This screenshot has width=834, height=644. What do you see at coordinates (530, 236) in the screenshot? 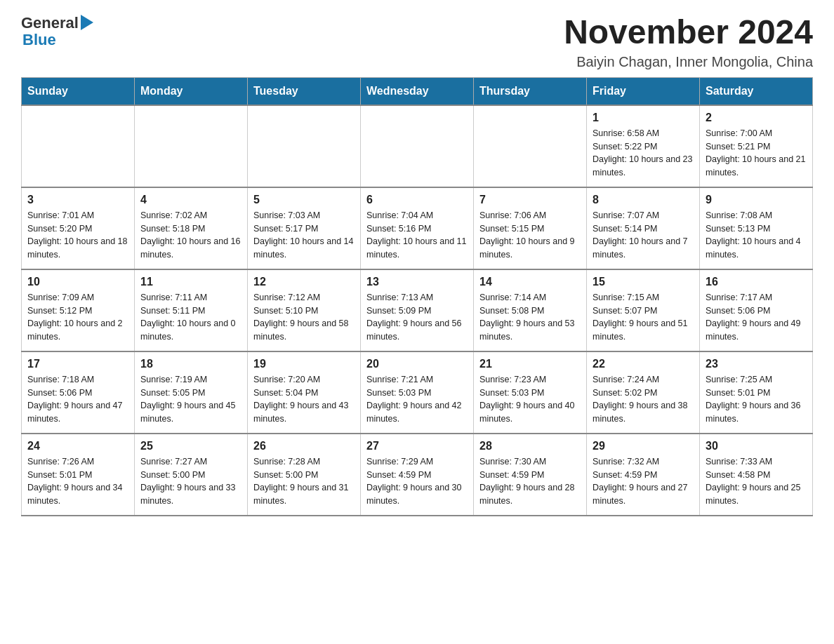
I see `day-info: Sunrise: 7:06 AM Sunset: 5:15 PM Dayligh…` at bounding box center [530, 236].